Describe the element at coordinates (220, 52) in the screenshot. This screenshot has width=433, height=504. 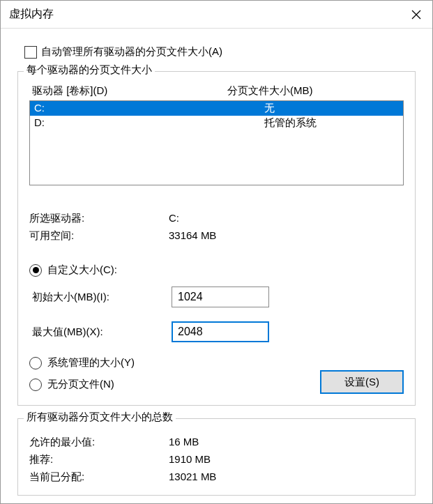
I see `auto-manage-row: 自动管理所有驱动器的分页文件大小(A)` at that location.